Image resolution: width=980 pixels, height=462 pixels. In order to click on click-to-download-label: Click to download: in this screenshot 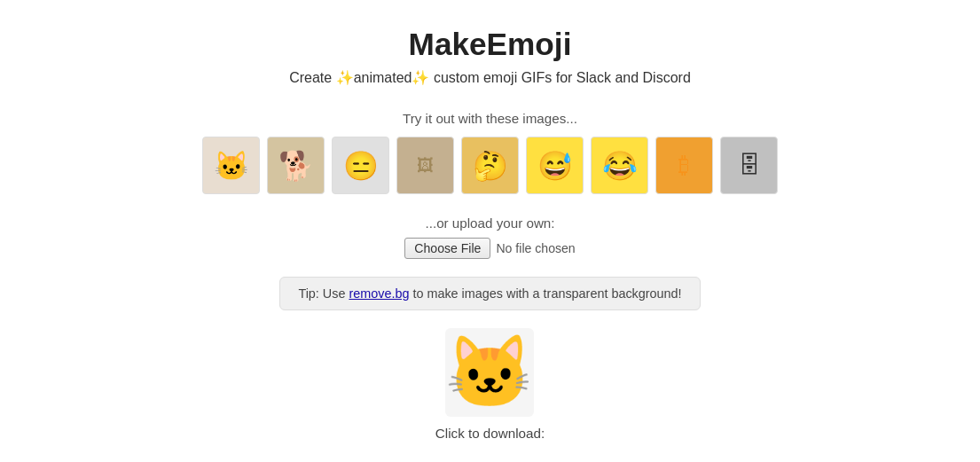, I will do `click(490, 433)`.